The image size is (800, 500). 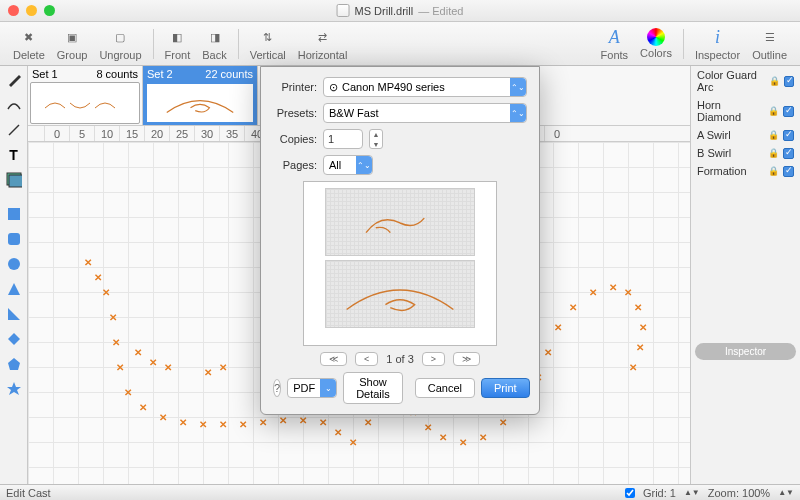 What do you see at coordinates (32, 10) in the screenshot?
I see `minimize-icon` at bounding box center [32, 10].